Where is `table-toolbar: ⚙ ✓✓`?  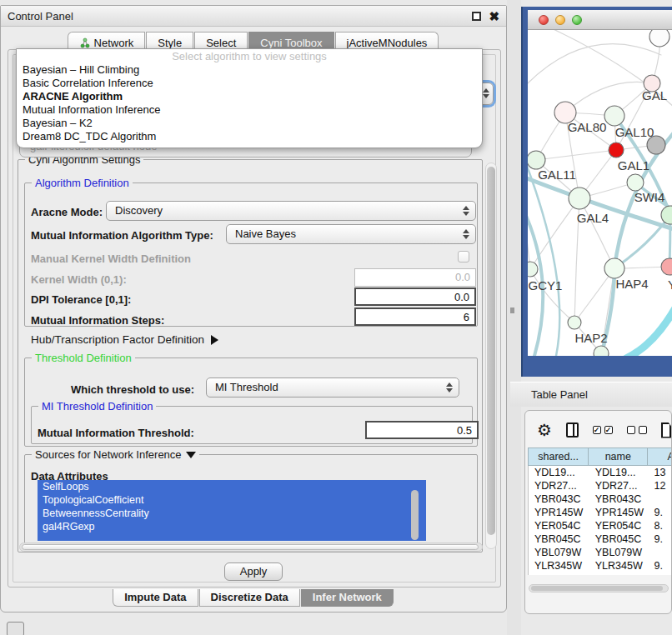
table-toolbar: ⚙ ✓✓ is located at coordinates (599, 430).